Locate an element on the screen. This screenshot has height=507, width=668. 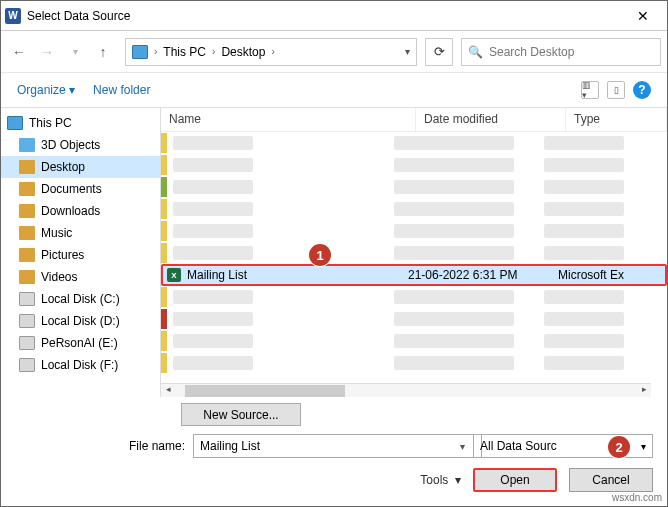
refresh-button: ⟳ is located at coordinates (439, 52).